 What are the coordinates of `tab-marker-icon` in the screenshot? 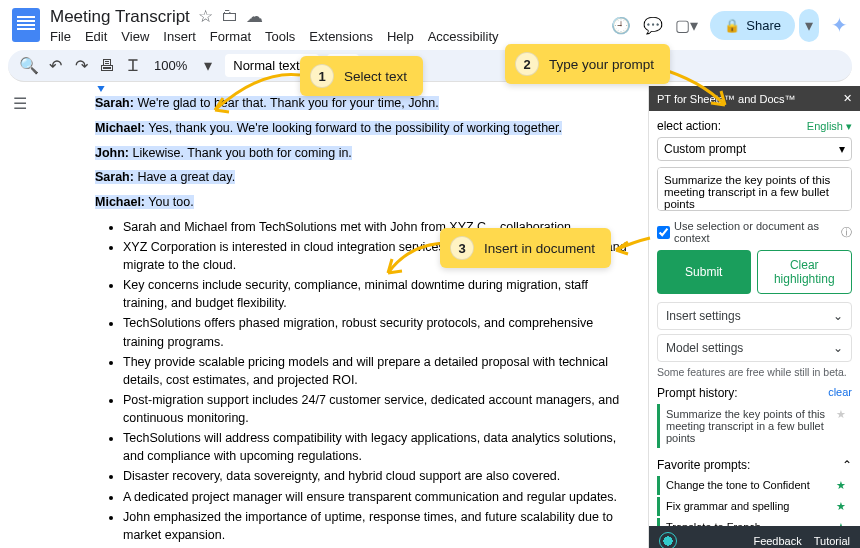 It's located at (101, 89).